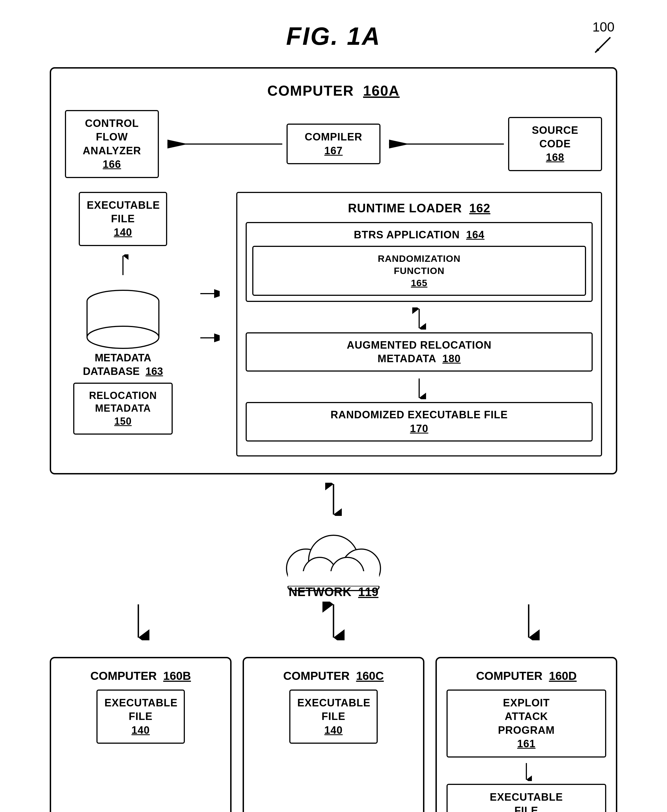 The width and height of the screenshot is (667, 812). What do you see at coordinates (123, 360) in the screenshot?
I see `metadata-database-group: METADATA DATABASE 163 RELOCATION METADAT…` at bounding box center [123, 360].